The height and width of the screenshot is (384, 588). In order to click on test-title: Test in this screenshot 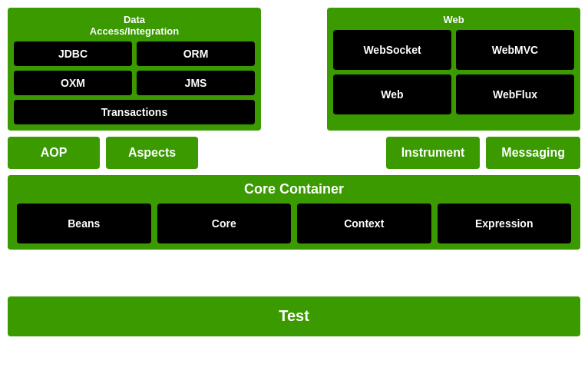, I will do `click(294, 316)`.